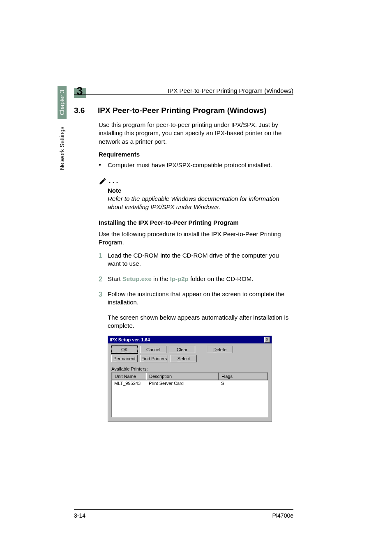 This screenshot has height=555, width=392. I want to click on keyword-setupexe: Setup.exe, so click(137, 279).